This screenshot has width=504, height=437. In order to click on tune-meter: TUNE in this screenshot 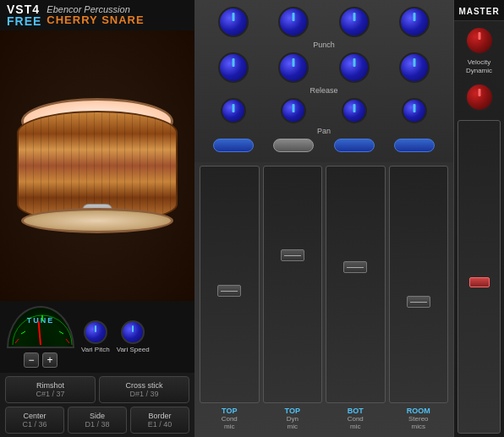, I will do `click(41, 327)`.